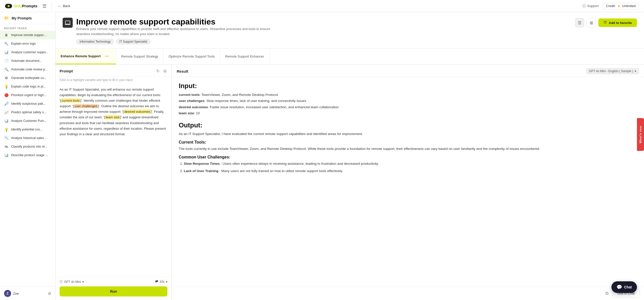 Image resolution: width=644 pixels, height=300 pixels. What do you see at coordinates (72, 282) in the screenshot?
I see `model-select-button: ⓘ GPT 4o Mini ▾` at bounding box center [72, 282].